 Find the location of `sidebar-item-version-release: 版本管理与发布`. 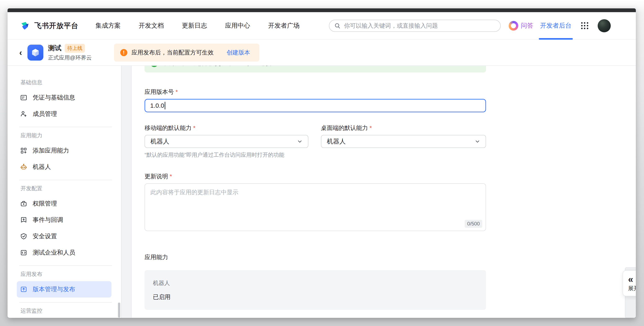

sidebar-item-version-release: 版本管理与发布 is located at coordinates (64, 290).